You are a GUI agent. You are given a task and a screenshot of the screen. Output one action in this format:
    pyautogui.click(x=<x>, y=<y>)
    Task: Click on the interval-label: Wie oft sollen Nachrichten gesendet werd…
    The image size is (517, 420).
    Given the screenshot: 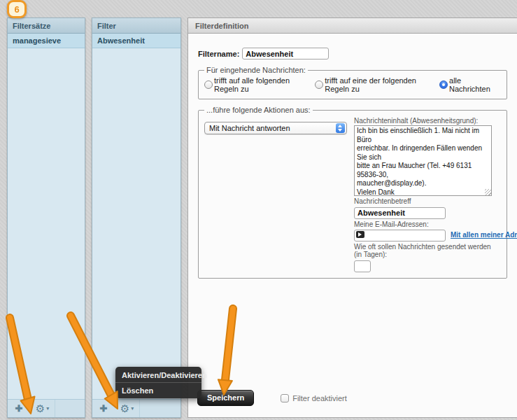 What is the action you would take?
    pyautogui.click(x=424, y=251)
    